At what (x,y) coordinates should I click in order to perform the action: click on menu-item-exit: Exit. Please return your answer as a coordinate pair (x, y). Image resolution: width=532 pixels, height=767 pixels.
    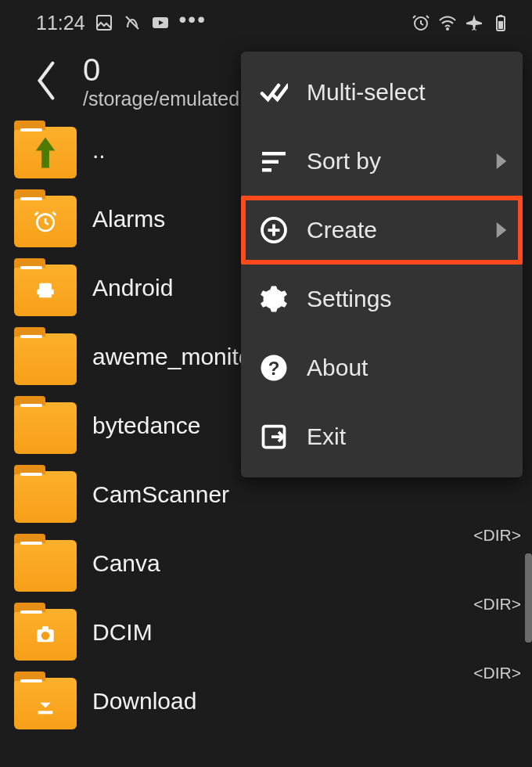
    Looking at the image, I should click on (382, 437).